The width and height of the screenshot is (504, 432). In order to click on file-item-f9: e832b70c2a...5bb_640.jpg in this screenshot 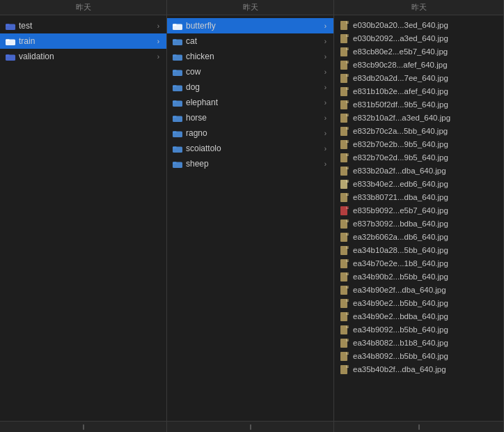, I will do `click(419, 131)`.